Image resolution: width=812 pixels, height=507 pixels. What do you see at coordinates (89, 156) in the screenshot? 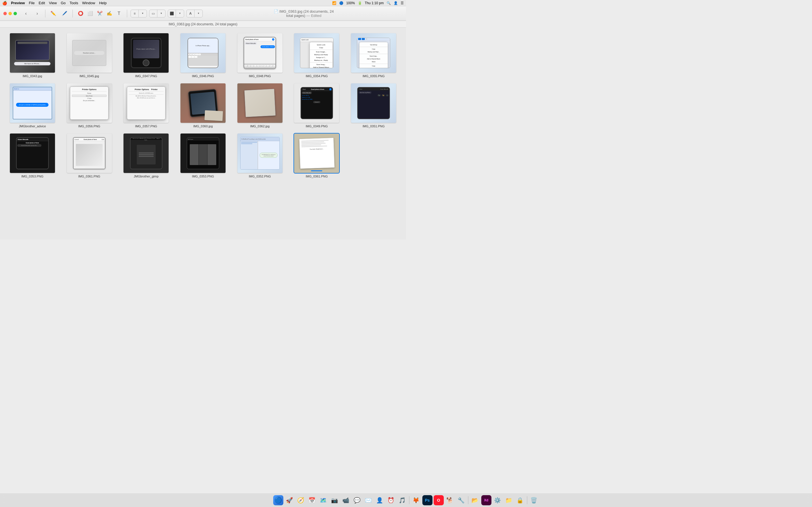
I see `list-item: Cancel Good photo of form Edit IMG_0361.…` at bounding box center [89, 156].